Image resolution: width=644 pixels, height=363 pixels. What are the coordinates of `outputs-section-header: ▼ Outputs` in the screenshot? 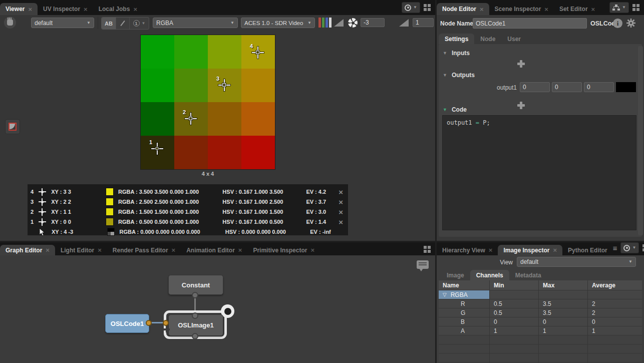 It's located at (459, 75).